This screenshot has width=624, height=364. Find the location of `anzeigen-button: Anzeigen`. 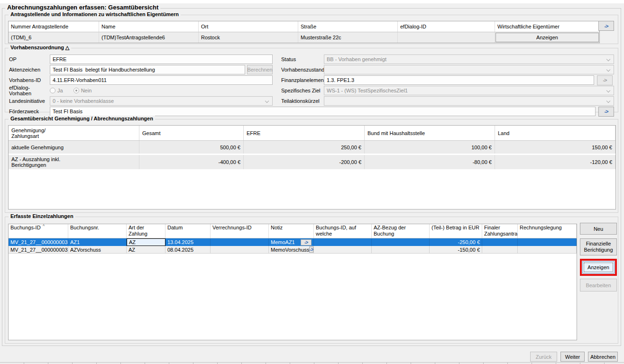

anzeigen-button: Anzeigen is located at coordinates (598, 267).